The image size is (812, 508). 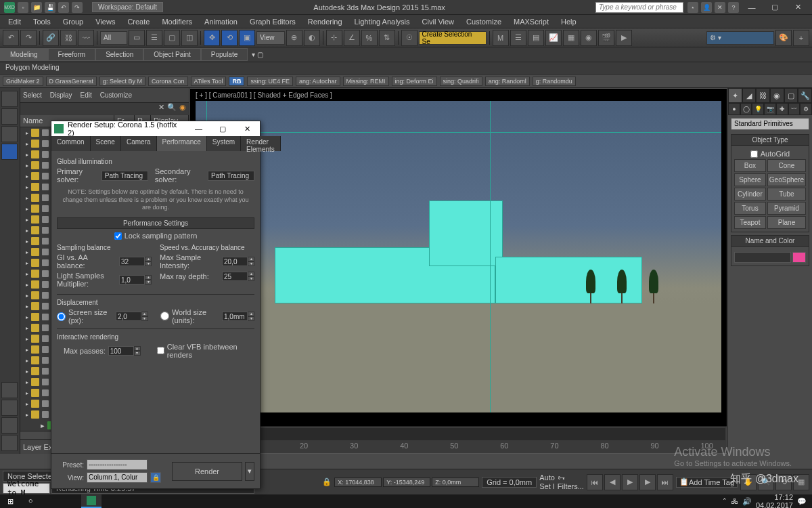 I want to click on dialog-close: ✕, so click(x=247, y=129).